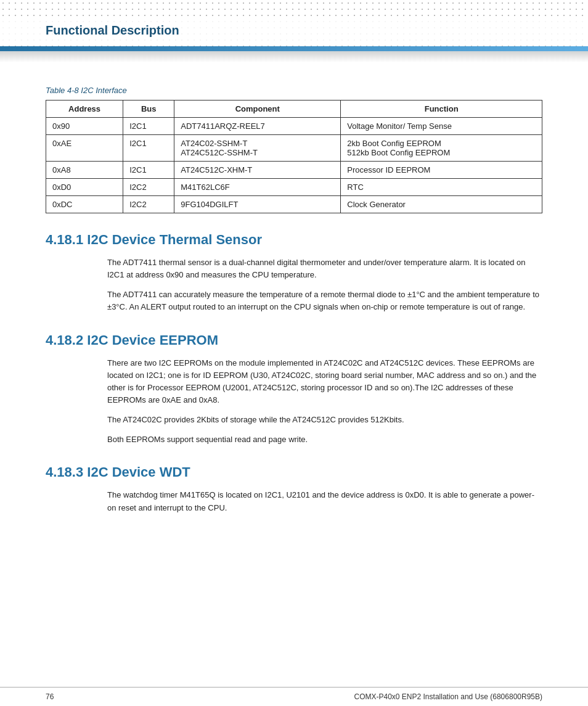 The width and height of the screenshot is (588, 706). I want to click on cell-1-3: 2kb Boot Config EEPROM 512kb Boot Config…, so click(441, 148).